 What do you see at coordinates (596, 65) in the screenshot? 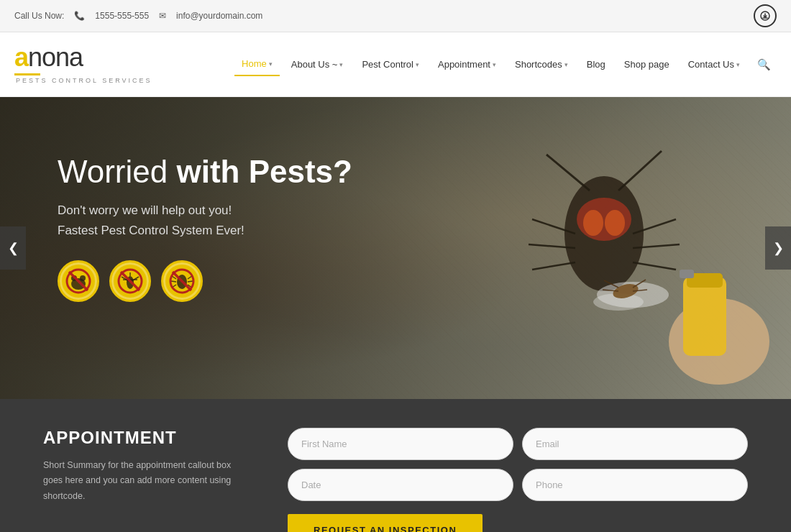
I see `nav-blog: Blog` at bounding box center [596, 65].